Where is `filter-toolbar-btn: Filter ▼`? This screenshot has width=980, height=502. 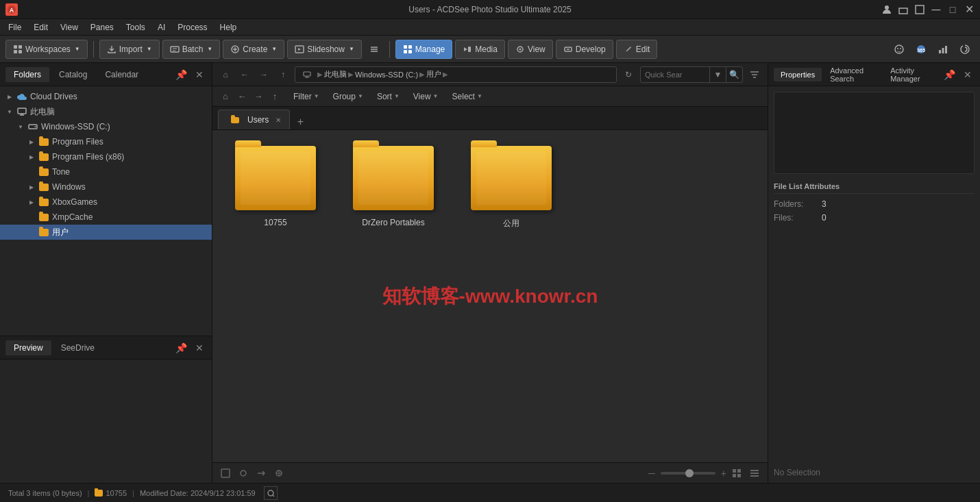
filter-toolbar-btn: Filter ▼ is located at coordinates (306, 97).